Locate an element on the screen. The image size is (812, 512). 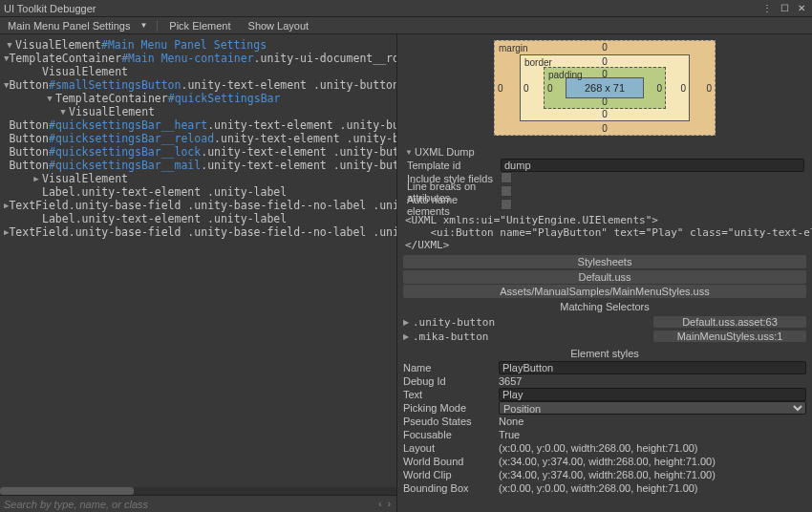
bounding-box-value: (x:0.00, y:0.00, width:268.00, height:71… is located at coordinates (652, 488).